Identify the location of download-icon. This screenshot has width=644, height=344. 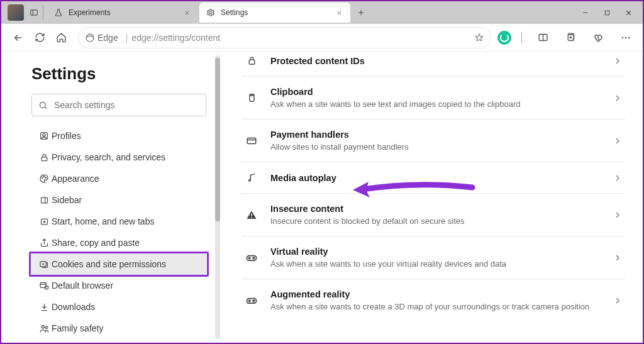
(44, 307).